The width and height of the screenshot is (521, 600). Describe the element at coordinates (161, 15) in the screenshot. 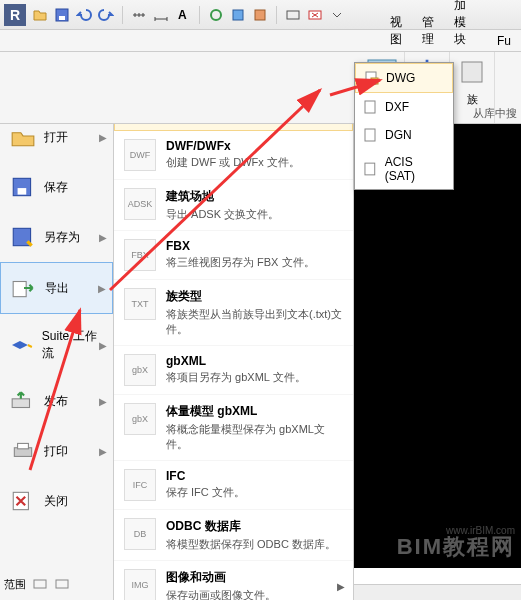

I see `qat-dim-icon` at that location.